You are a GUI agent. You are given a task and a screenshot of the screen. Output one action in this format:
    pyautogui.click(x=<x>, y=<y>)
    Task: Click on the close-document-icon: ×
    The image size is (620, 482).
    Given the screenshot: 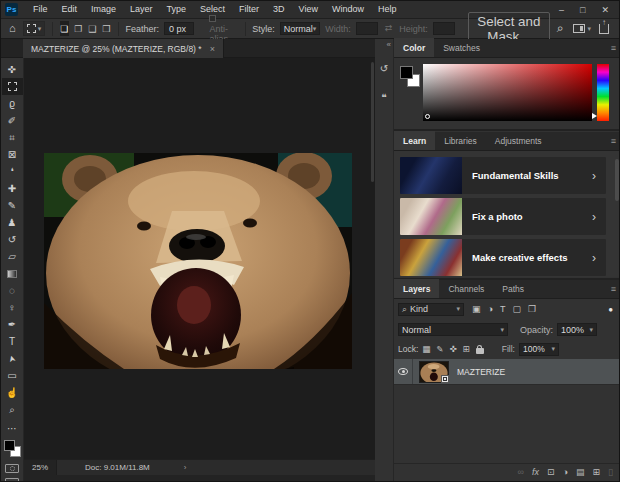 What is the action you would take?
    pyautogui.click(x=212, y=49)
    